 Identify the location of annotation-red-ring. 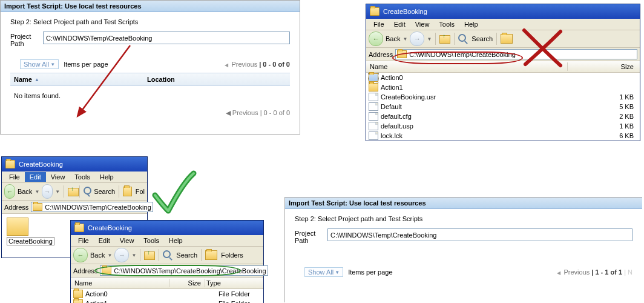
(458, 58).